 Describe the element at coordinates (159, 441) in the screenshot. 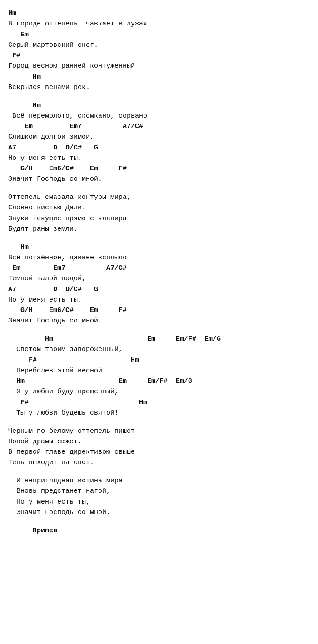

I see `lyric-line: Новой драмы сюжет.` at that location.